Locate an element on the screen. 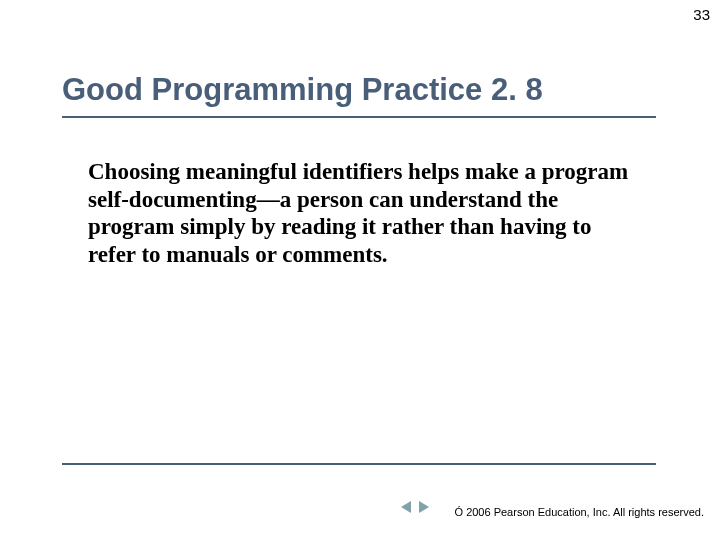 The width and height of the screenshot is (720, 540). nav-arrows is located at coordinates (415, 507).